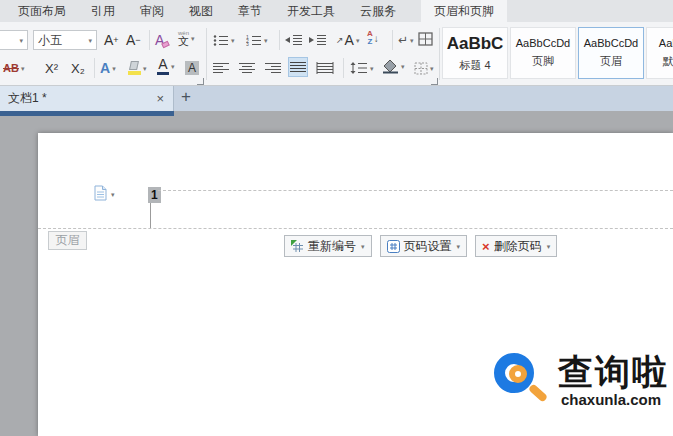 The width and height of the screenshot is (673, 436). What do you see at coordinates (464, 11) in the screenshot?
I see `menu-tab-header-footer: 页眉和页脚` at bounding box center [464, 11].